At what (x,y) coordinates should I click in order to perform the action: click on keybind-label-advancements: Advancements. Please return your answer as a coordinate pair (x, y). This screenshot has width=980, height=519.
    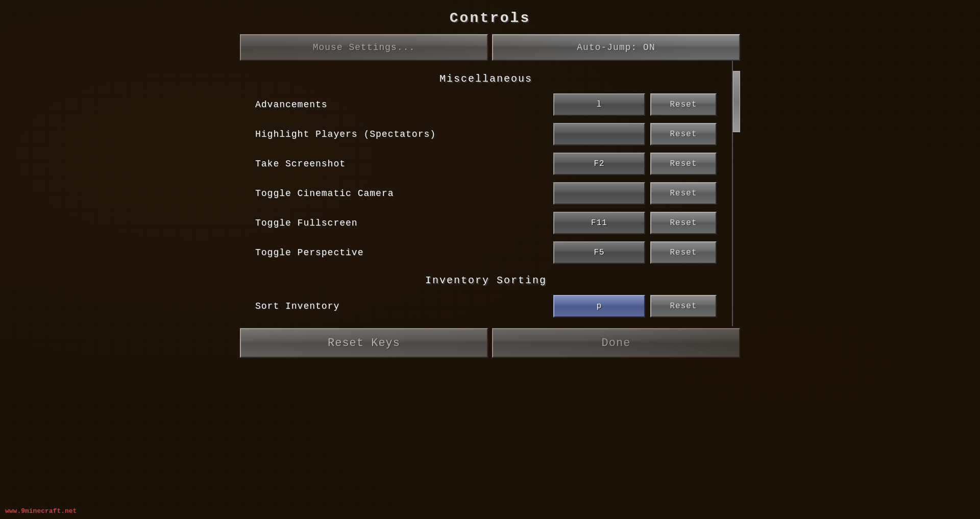
    Looking at the image, I should click on (404, 105).